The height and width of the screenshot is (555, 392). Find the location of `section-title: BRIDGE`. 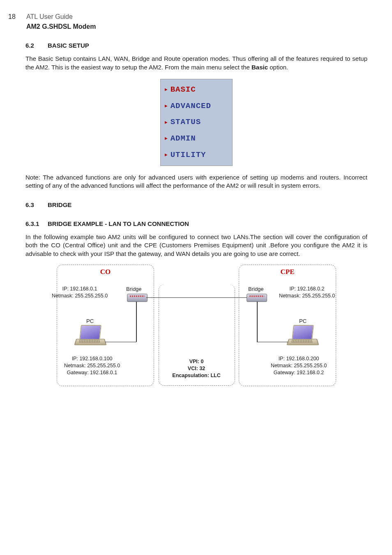

section-title: BRIDGE is located at coordinates (60, 205).